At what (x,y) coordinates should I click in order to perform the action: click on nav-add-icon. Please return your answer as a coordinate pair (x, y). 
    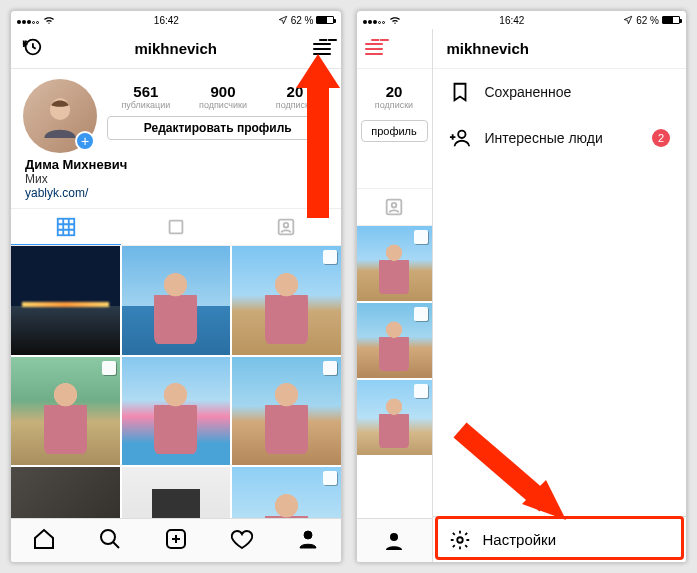
    Looking at the image, I should click on (176, 541).